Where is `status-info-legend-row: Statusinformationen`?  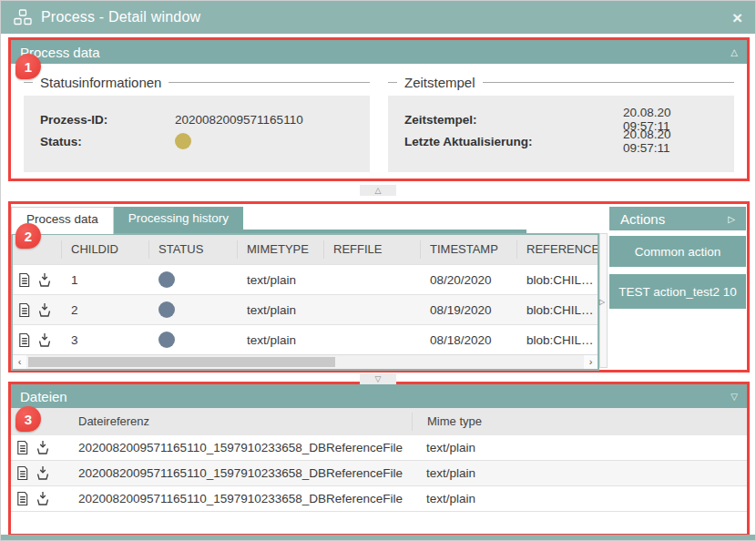
status-info-legend-row: Statusinformationen is located at coordinates (197, 82).